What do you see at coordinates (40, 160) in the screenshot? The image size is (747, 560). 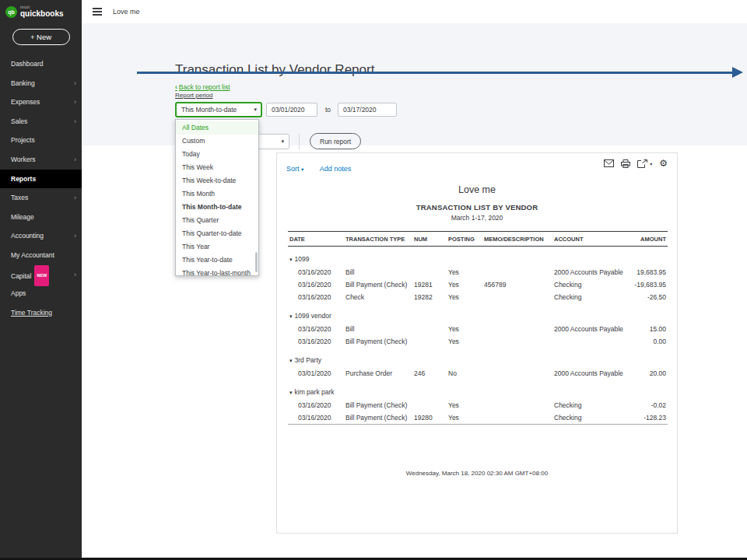 I see `sidebar-item-workers: Workers›` at bounding box center [40, 160].